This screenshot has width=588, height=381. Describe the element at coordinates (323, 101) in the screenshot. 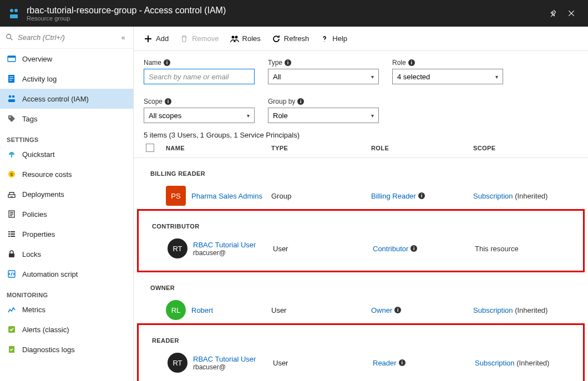

I see `filter-groupby-label: Group byi` at that location.